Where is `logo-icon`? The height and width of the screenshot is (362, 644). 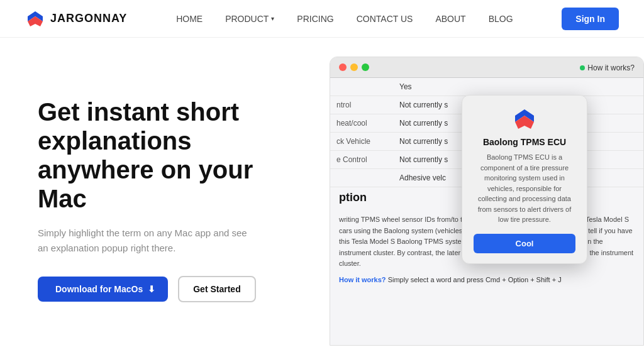
logo-icon is located at coordinates (35, 19).